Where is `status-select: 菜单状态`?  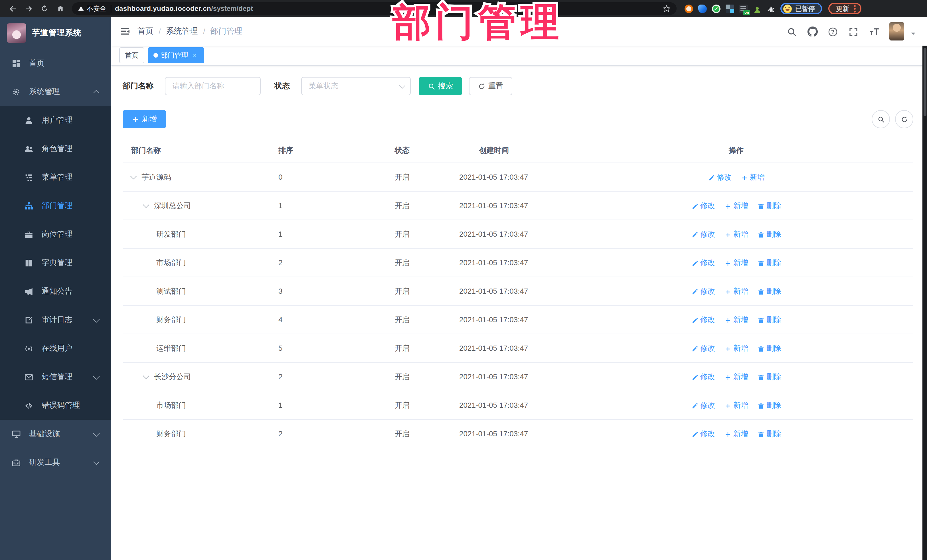
status-select: 菜单状态 is located at coordinates (356, 86).